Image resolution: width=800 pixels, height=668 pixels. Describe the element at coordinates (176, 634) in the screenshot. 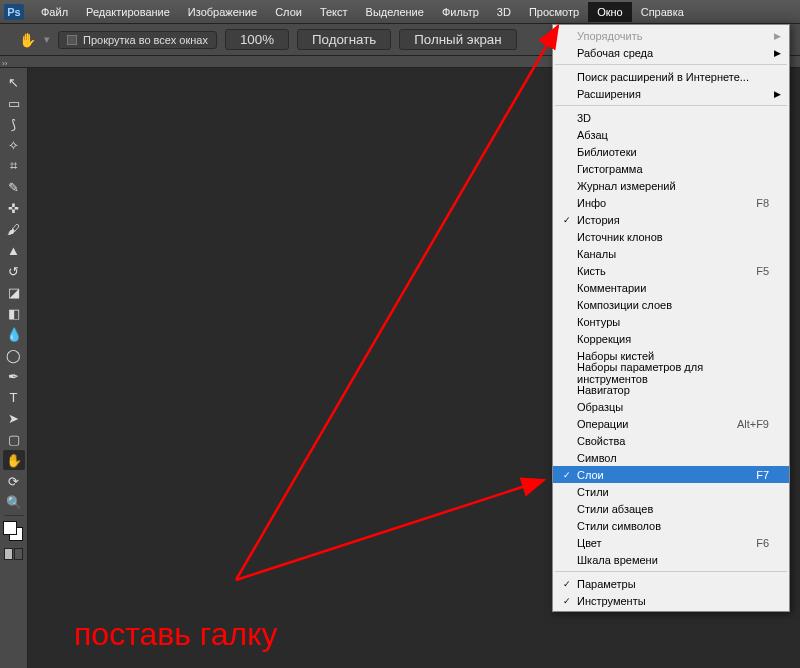

I see `annotation-text: поставь галку` at that location.